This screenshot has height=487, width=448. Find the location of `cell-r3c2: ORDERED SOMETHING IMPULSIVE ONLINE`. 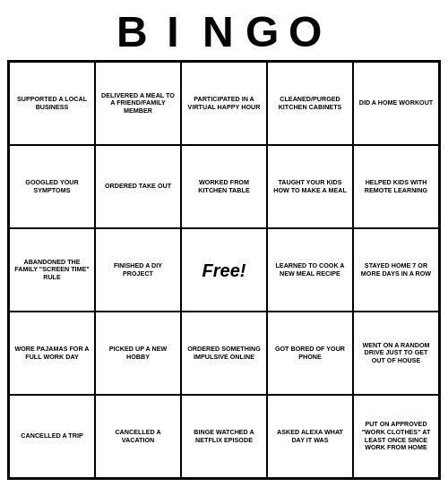

cell-r3c2: ORDERED SOMETHING IMPULSIVE ONLINE is located at coordinates (224, 353).